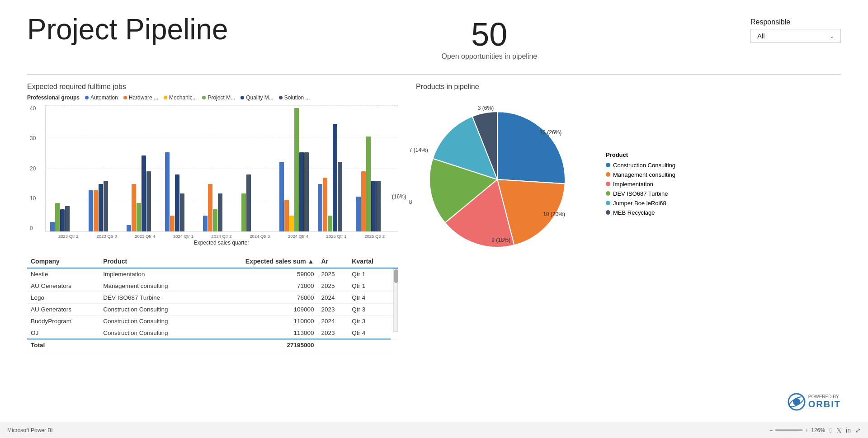 The height and width of the screenshot is (438, 868). What do you see at coordinates (369, 261) in the screenshot?
I see `col-kvartal: Kvartal` at bounding box center [369, 261].